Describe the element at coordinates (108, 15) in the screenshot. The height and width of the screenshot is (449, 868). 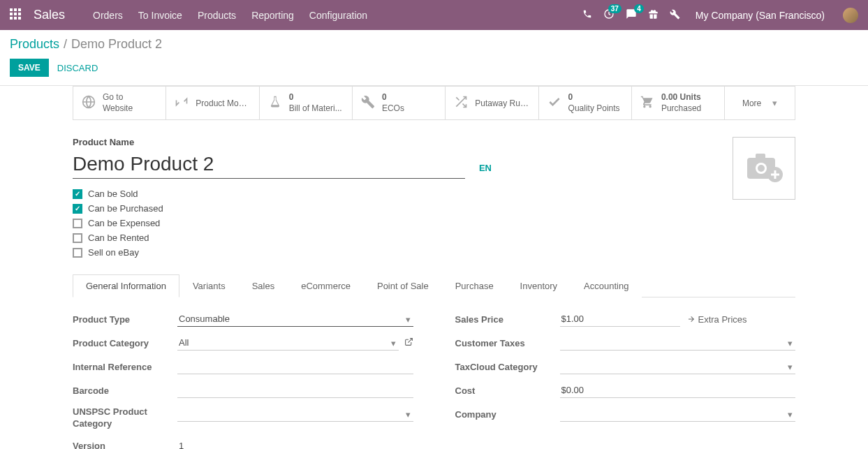
I see `menu-orders: Orders` at that location.